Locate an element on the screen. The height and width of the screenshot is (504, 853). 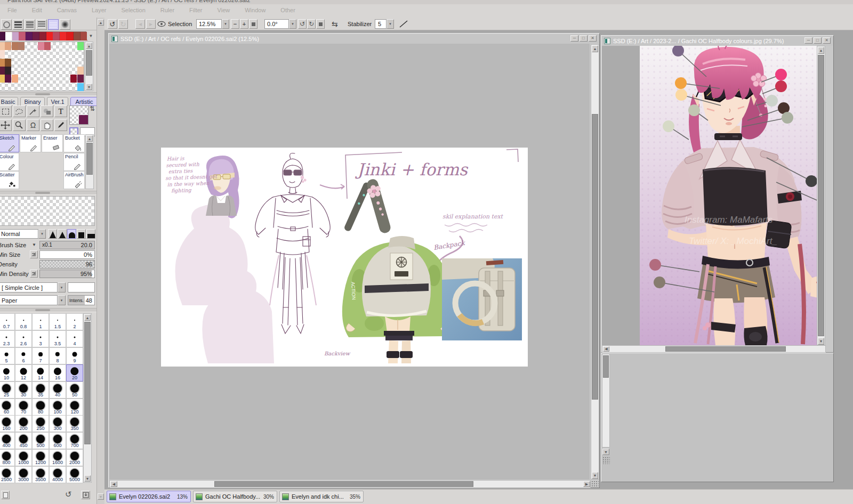
canvas-hscroll-right: ▶ is located at coordinates (586, 484).